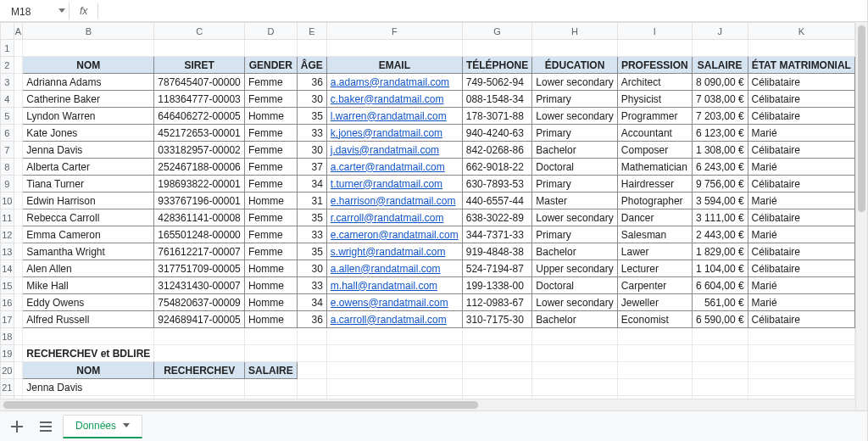 The height and width of the screenshot is (441, 868). What do you see at coordinates (88, 269) in the screenshot?
I see `cell-B14: Alen Allen` at bounding box center [88, 269].